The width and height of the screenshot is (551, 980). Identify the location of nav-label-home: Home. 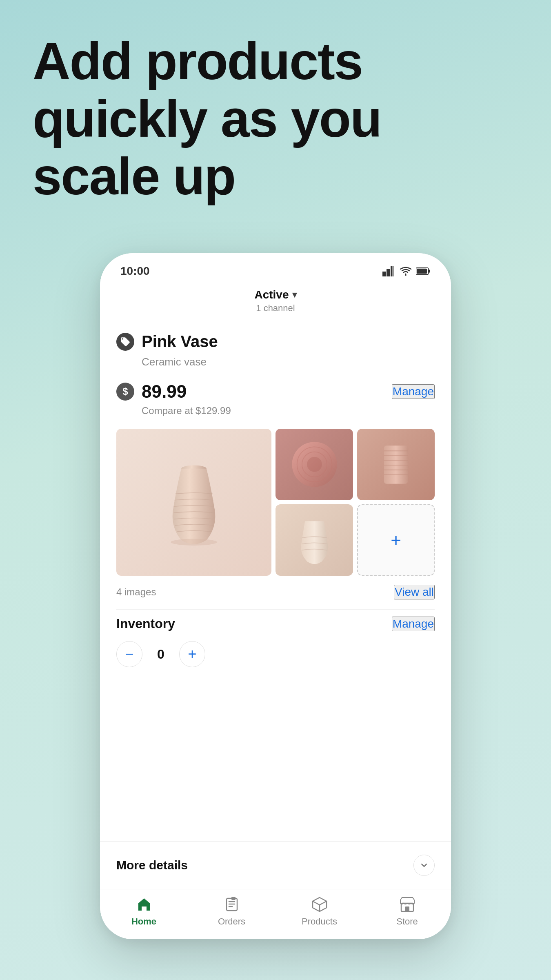
(144, 922).